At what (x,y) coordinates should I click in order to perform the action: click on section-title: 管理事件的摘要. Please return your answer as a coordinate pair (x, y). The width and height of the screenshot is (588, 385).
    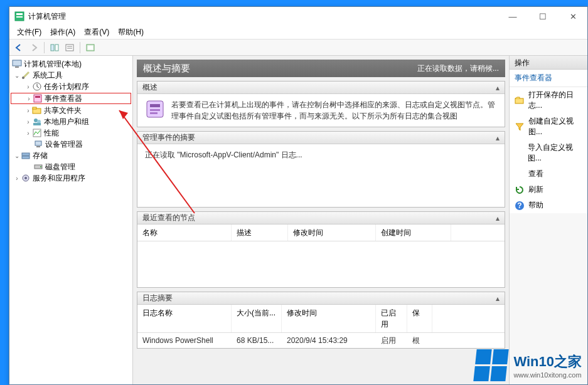
    Looking at the image, I should click on (169, 138).